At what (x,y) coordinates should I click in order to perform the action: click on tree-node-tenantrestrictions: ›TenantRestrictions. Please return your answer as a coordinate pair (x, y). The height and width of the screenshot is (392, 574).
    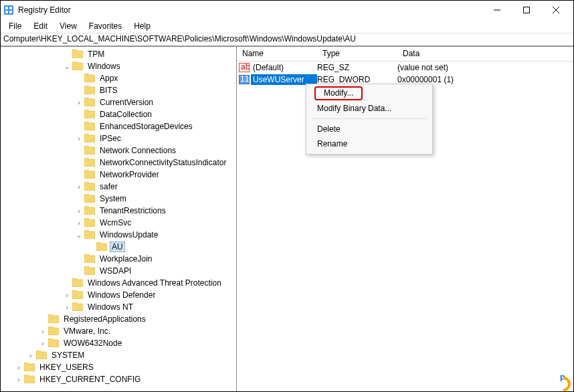
    Looking at the image, I should click on (118, 211).